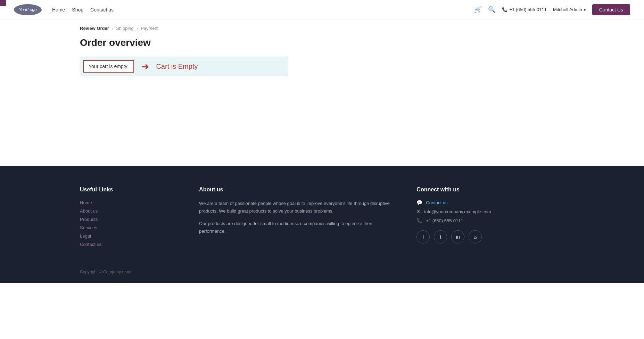 This screenshot has width=644, height=339. I want to click on nav-home: Home, so click(58, 10).